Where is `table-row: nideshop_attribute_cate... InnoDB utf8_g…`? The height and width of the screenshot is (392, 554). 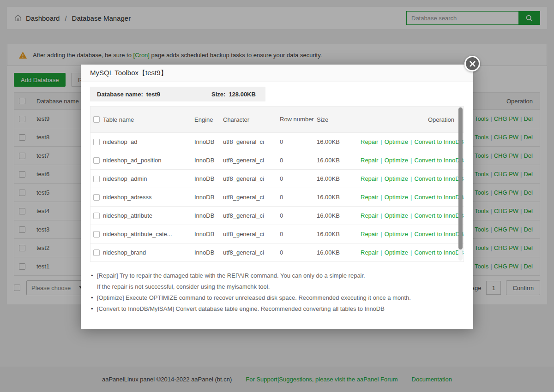
table-row: nideshop_attribute_cate... InnoDB utf8_g… is located at coordinates (277, 234).